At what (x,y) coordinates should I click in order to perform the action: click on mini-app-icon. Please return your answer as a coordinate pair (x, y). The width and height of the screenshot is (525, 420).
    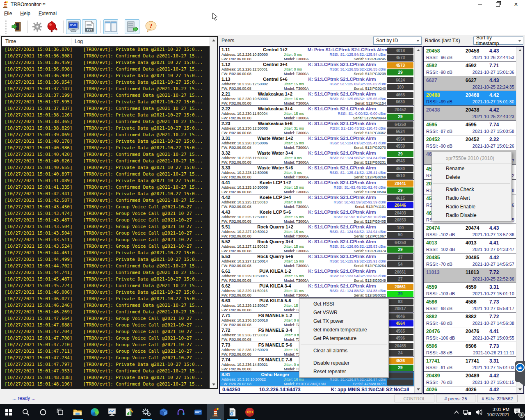
    Looking at the image, I should click on (198, 412).